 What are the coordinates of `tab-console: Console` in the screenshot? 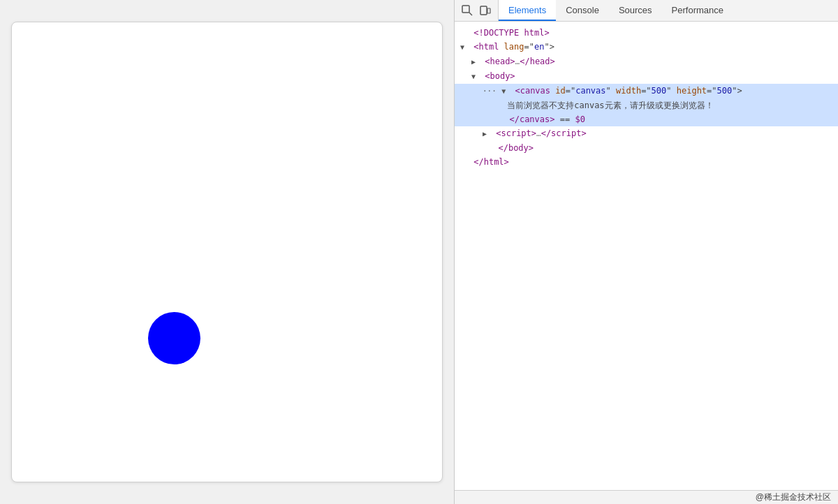 It's located at (582, 10).